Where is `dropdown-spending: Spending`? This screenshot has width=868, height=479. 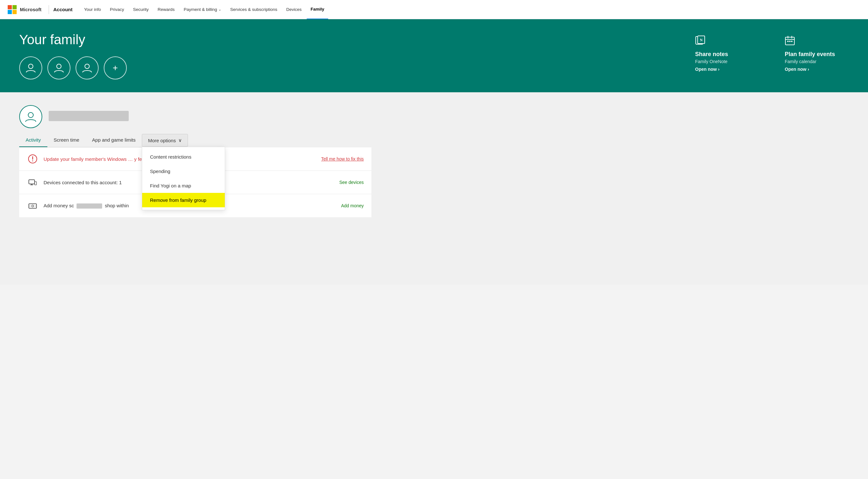 dropdown-spending: Spending is located at coordinates (183, 171).